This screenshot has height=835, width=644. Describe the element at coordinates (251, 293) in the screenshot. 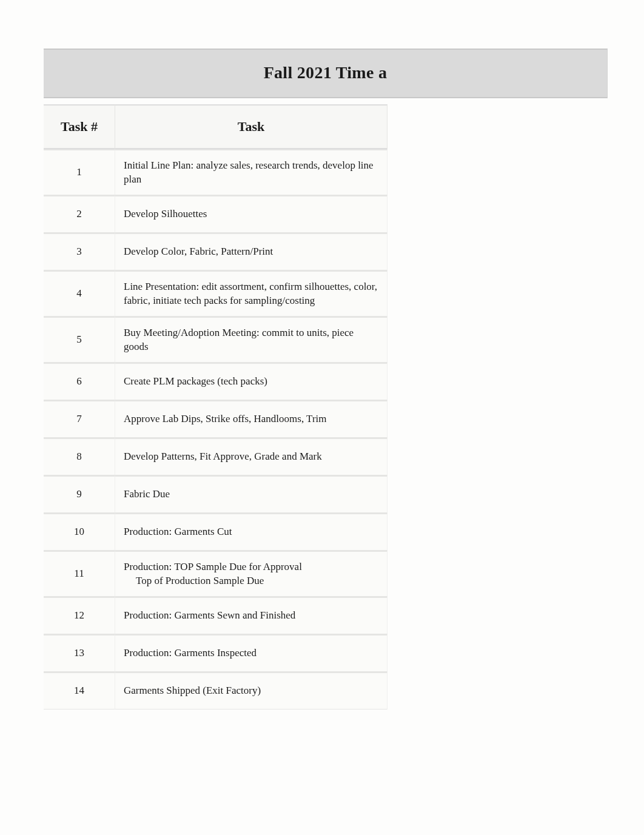

I see `task-description-cell: Line Presentation: edit assortment, conf…` at that location.